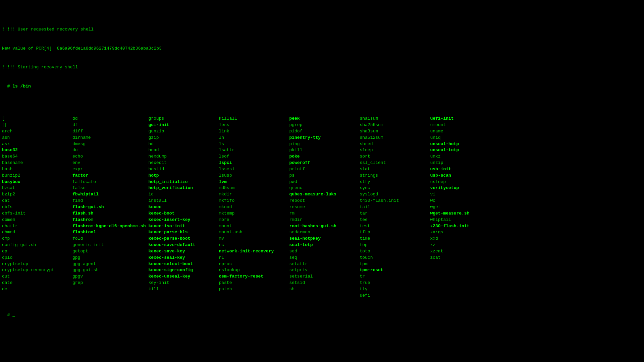 This screenshot has width=644, height=362. Describe the element at coordinates (109, 144) in the screenshot. I see `list-item: dmesg` at that location.